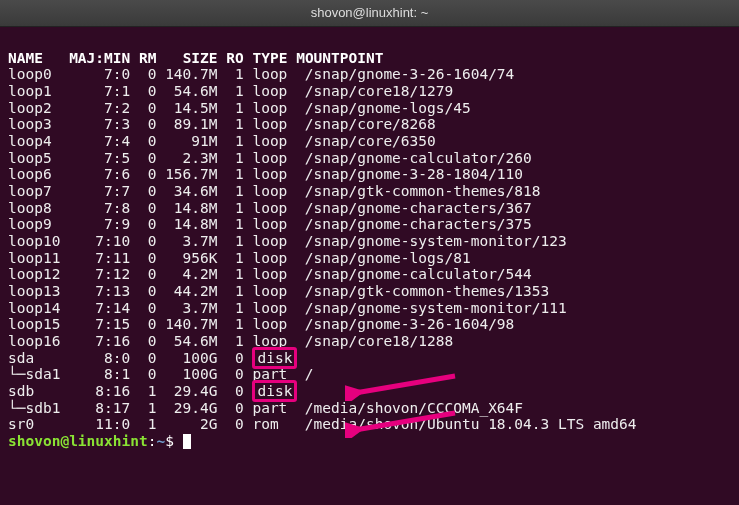 Image resolution: width=739 pixels, height=505 pixels. What do you see at coordinates (266, 174) in the screenshot?
I see `table-row: loop6 7:6 0 156.7M 1 loop /snap/gnome-3-…` at bounding box center [266, 174].